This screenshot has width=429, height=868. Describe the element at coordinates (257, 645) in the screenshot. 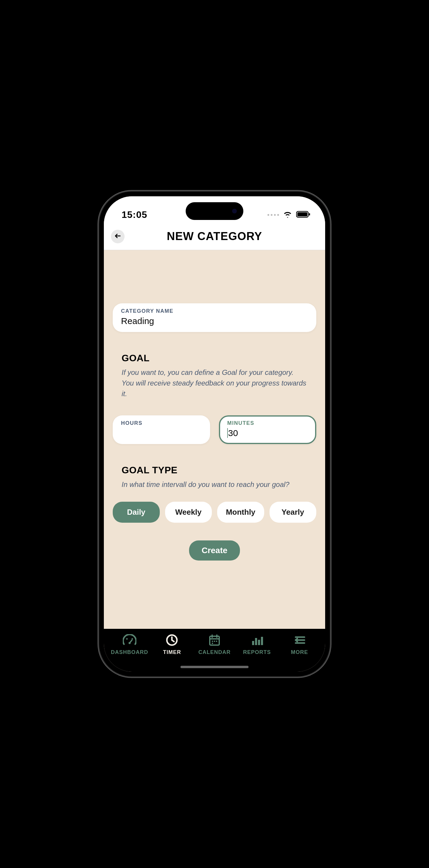

I see `tab-reports: REPORTS` at that location.